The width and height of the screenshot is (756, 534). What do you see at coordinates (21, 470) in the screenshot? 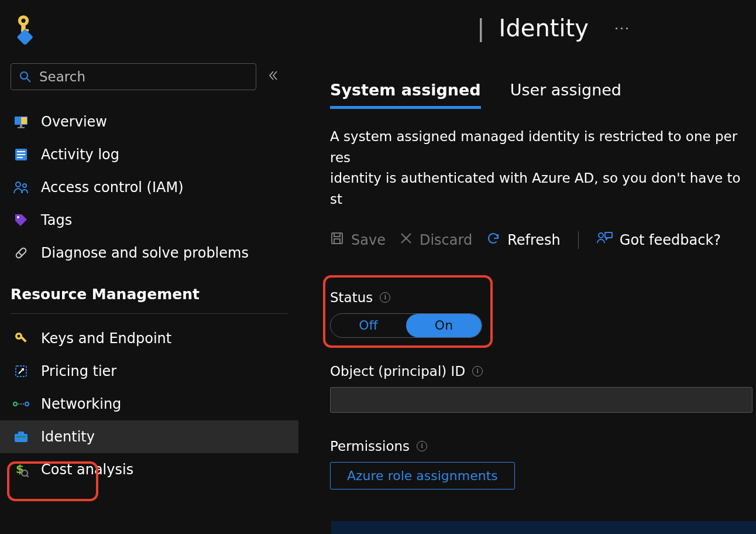
I see `cost-analysis-icon: $` at bounding box center [21, 470].